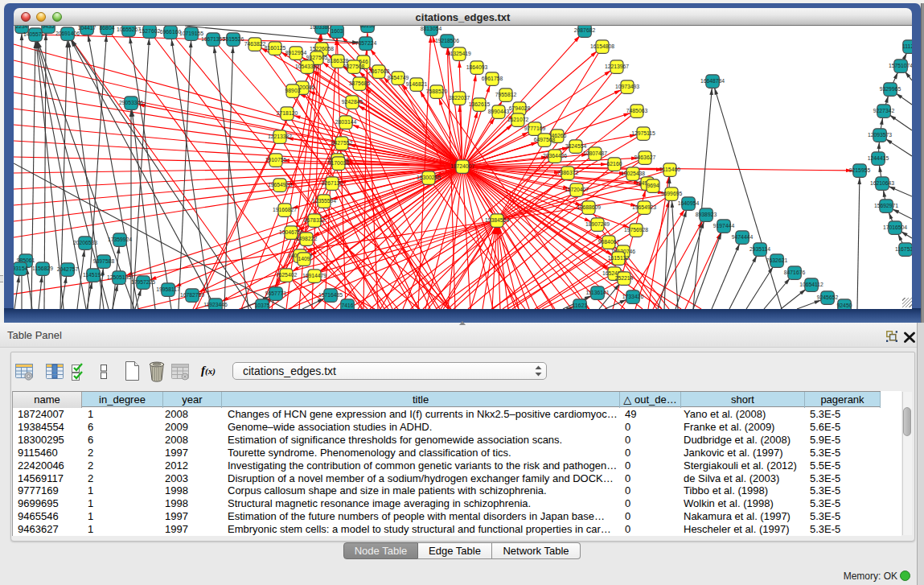 The height and width of the screenshot is (585, 924). What do you see at coordinates (479, 105) in the screenshot?
I see `svg-text: 1362615` at bounding box center [479, 105].